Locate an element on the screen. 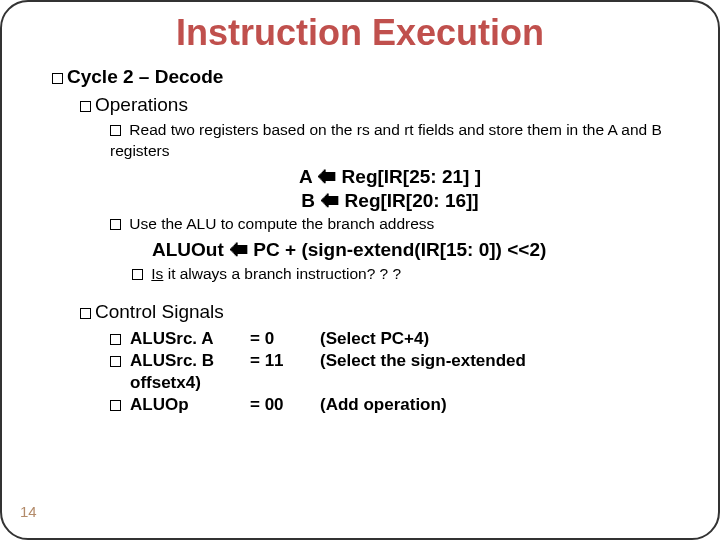 Image resolution: width=720 pixels, height=540 pixels. is-underlined: Is is located at coordinates (157, 274).